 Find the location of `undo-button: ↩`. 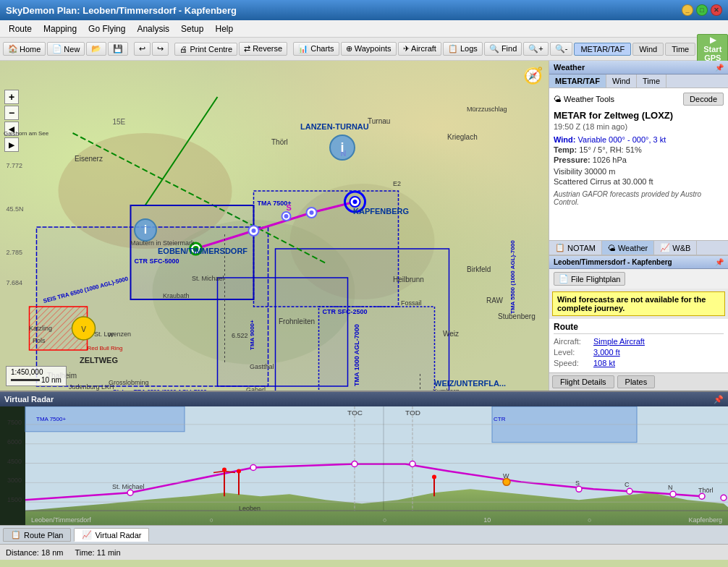

undo-button: ↩ is located at coordinates (142, 49).